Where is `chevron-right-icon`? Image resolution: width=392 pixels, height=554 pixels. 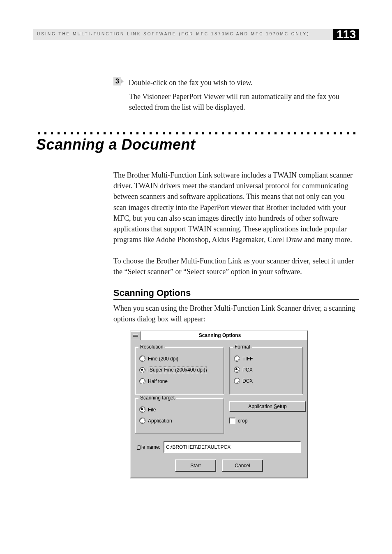
chevron-right-icon is located at coordinates (122, 81).